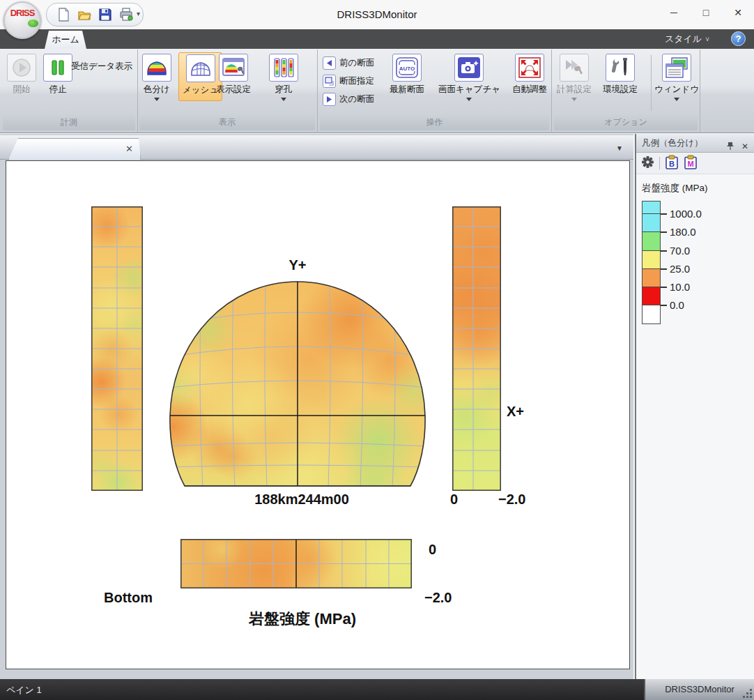 Image resolution: width=754 pixels, height=700 pixels. What do you see at coordinates (530, 75) in the screenshot?
I see `auto-adjust-button: 自動調整` at bounding box center [530, 75].